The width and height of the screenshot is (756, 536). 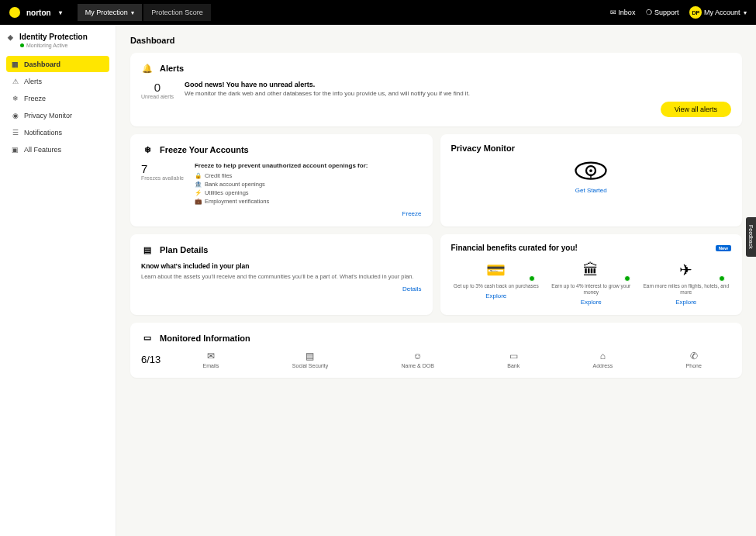 What do you see at coordinates (281, 166) in the screenshot?
I see `freeze-headline: Freeze to help prevent unauthorized acco…` at bounding box center [281, 166].